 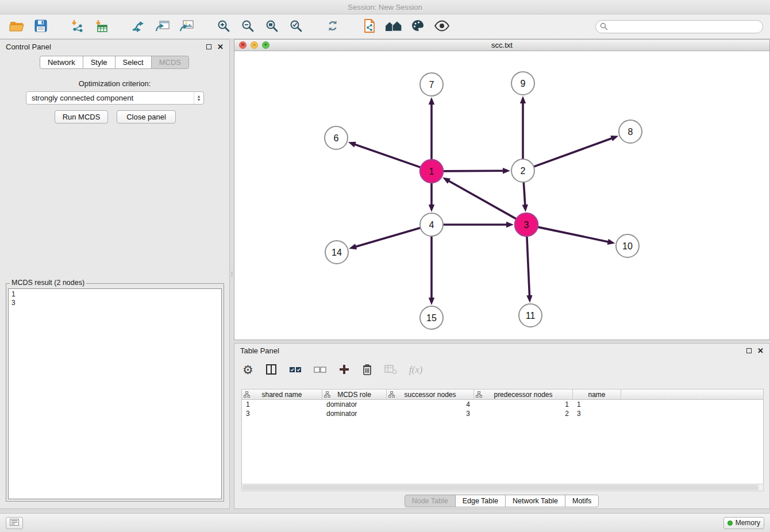 What do you see at coordinates (337, 138) in the screenshot?
I see `graph-node-label: 6` at bounding box center [337, 138].